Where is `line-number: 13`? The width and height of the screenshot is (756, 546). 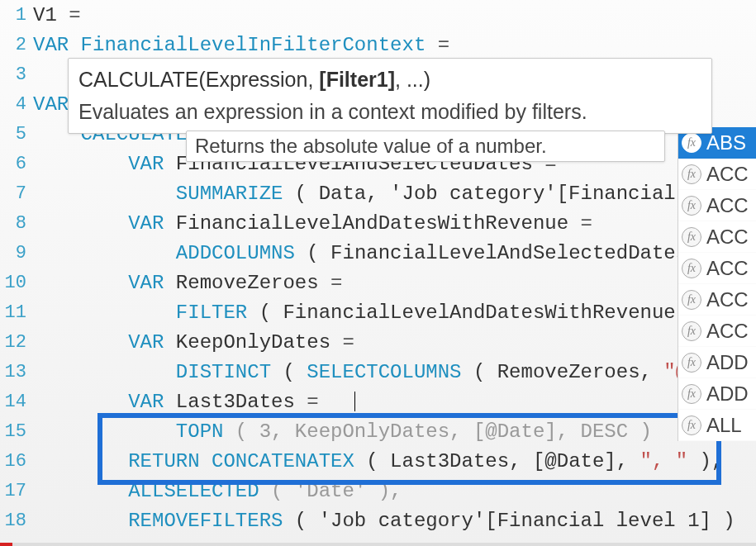 line-number: 13 is located at coordinates (16, 372).